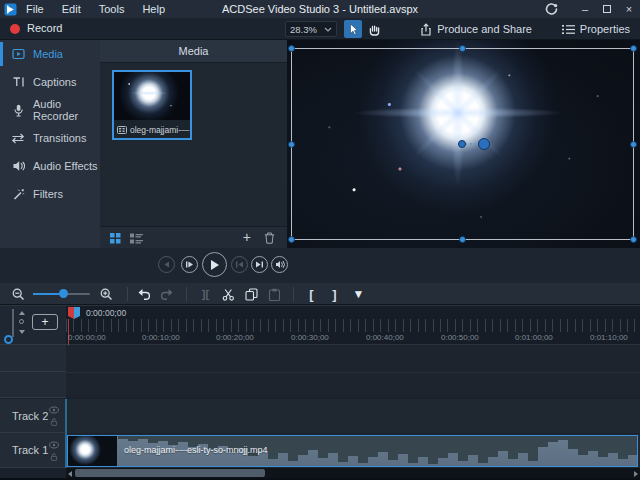 The width and height of the screenshot is (640, 480). What do you see at coordinates (353, 371) in the screenshot?
I see `empty-lane-area` at bounding box center [353, 371].